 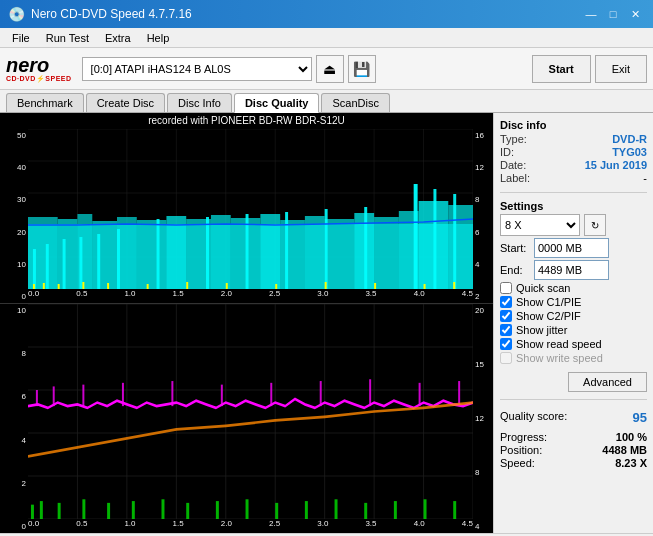 I want to click on tab-benchmark: Benchmark, so click(x=45, y=102).